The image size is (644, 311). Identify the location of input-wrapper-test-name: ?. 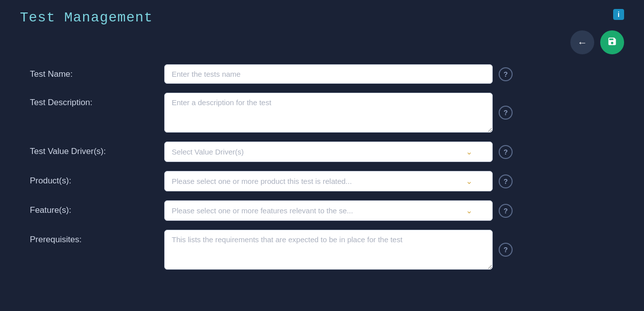
(338, 74).